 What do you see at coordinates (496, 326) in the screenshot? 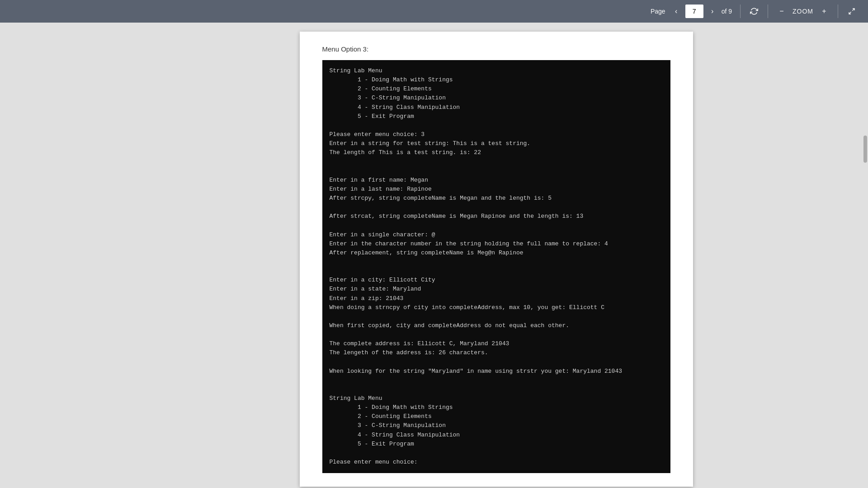
I see `terminal-line: When first copied, city and completeAddr…` at bounding box center [496, 326].